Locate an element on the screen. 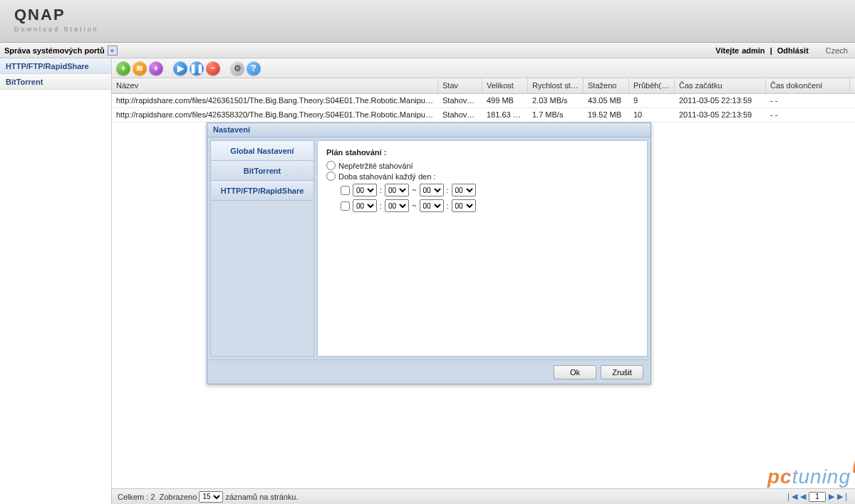 The image size is (855, 504). top-bar: Správa systémových portů « Vítejte admin… is located at coordinates (428, 51).